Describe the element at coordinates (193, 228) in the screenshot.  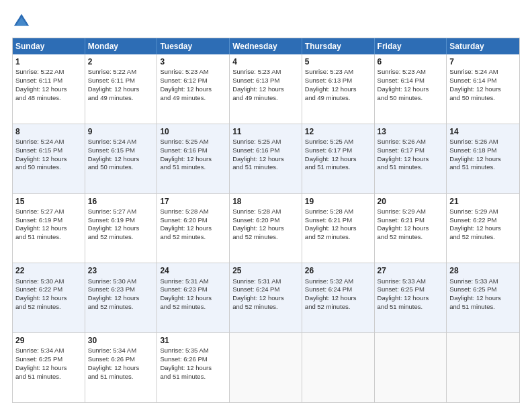
I see `calendar-cell: 17Sunrise: 5:28 AMSunset: 6:20 PMDayligh…` at that location.